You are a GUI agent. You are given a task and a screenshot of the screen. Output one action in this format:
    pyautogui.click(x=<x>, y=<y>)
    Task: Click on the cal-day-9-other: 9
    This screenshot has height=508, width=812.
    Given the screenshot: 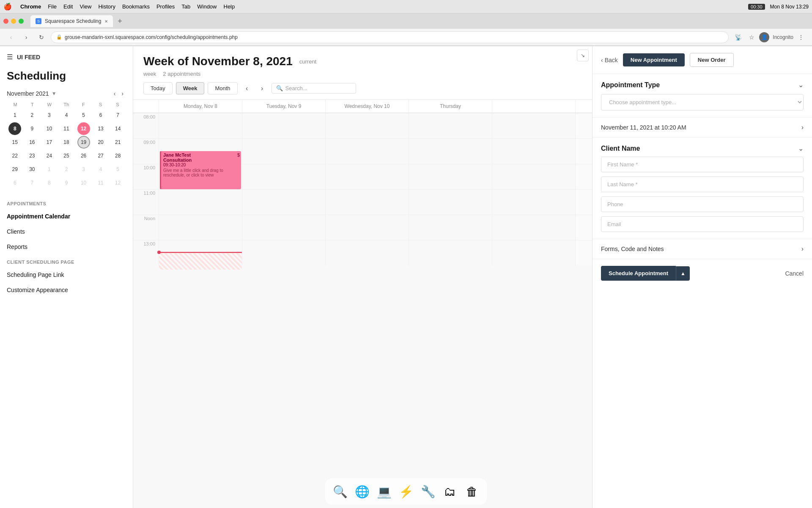 What is the action you would take?
    pyautogui.click(x=66, y=183)
    